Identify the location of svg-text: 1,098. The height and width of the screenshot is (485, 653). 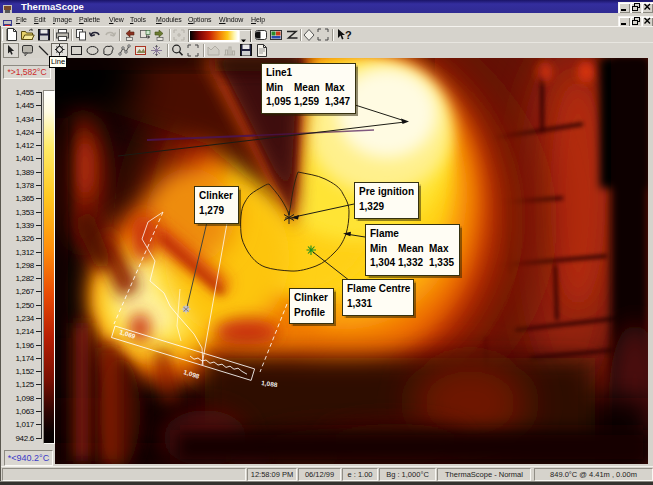
(191, 374).